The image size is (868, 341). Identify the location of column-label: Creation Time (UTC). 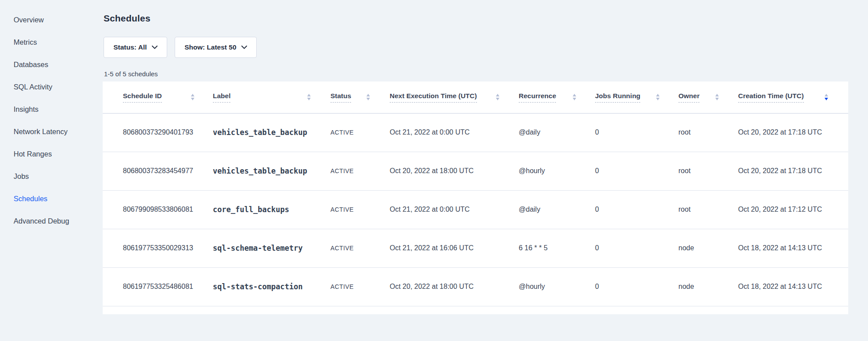
(771, 97).